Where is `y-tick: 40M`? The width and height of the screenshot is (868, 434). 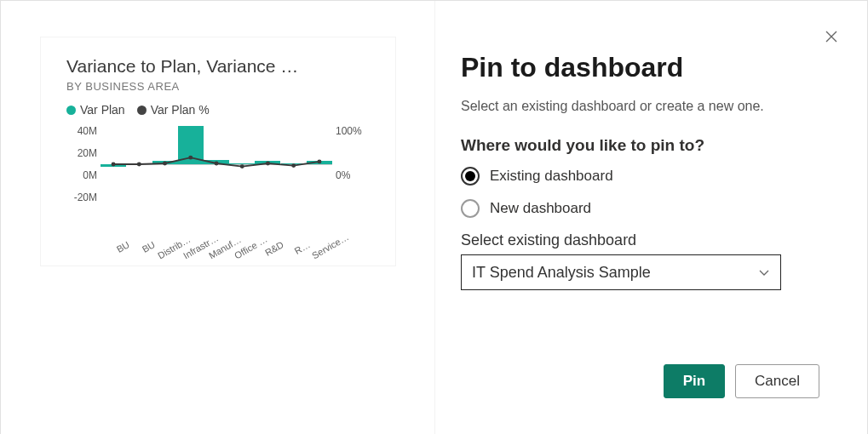
y-tick: 40M is located at coordinates (82, 131).